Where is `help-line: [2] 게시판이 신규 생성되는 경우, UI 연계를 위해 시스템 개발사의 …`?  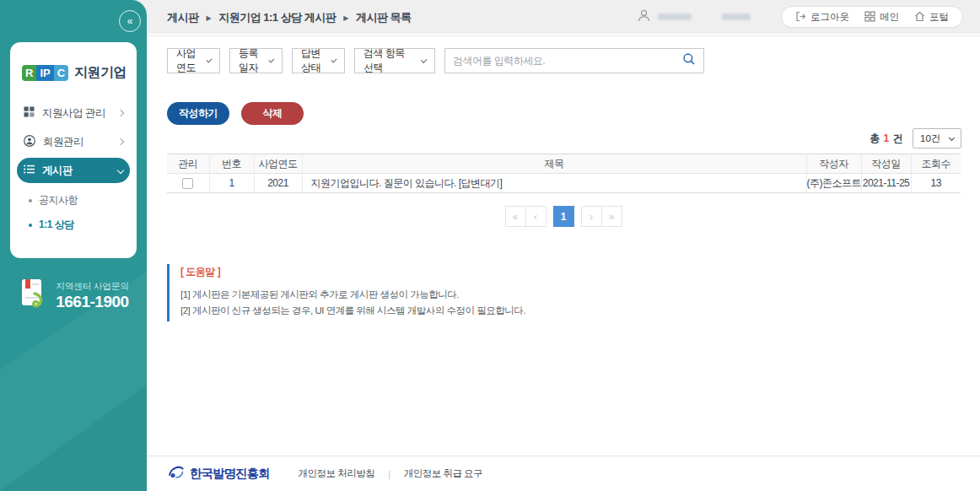
help-line: [2] 게시판이 신규 생성되는 경우, UI 연계를 위해 시스템 개발사의 … is located at coordinates (580, 310).